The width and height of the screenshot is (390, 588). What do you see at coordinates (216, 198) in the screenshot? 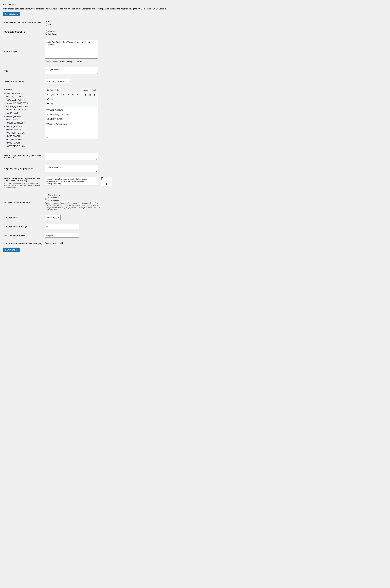
I see `exp-date-row: Expiry Date` at bounding box center [216, 198].